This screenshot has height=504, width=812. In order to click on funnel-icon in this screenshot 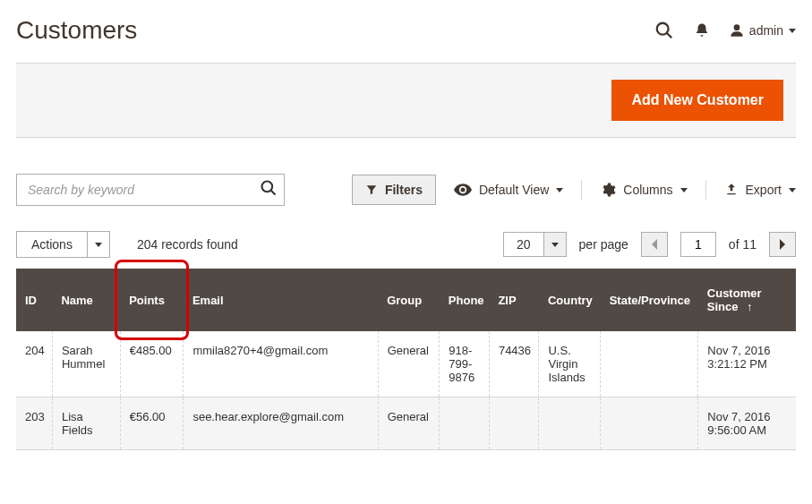, I will do `click(372, 190)`.